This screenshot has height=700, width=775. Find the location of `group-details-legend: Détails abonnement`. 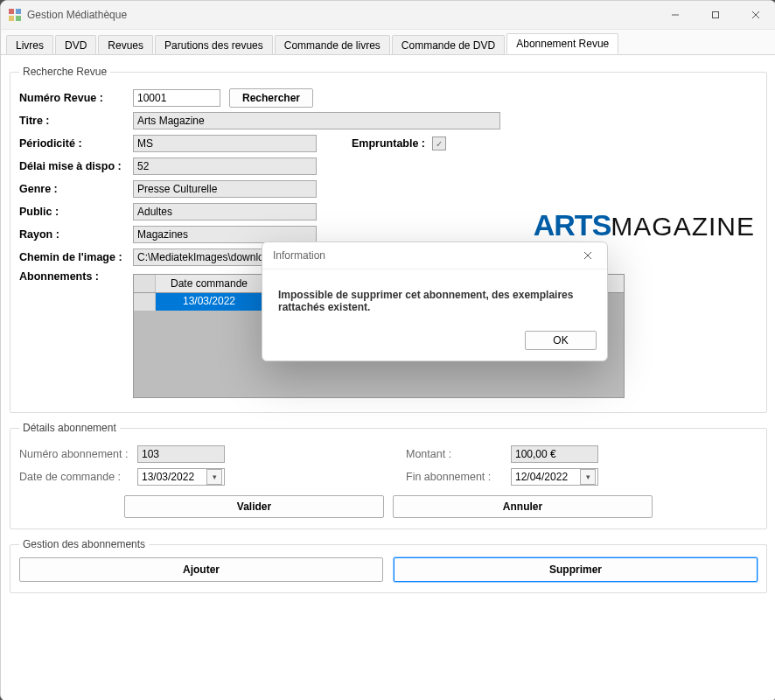

group-details-legend: Détails abonnement is located at coordinates (70, 428).